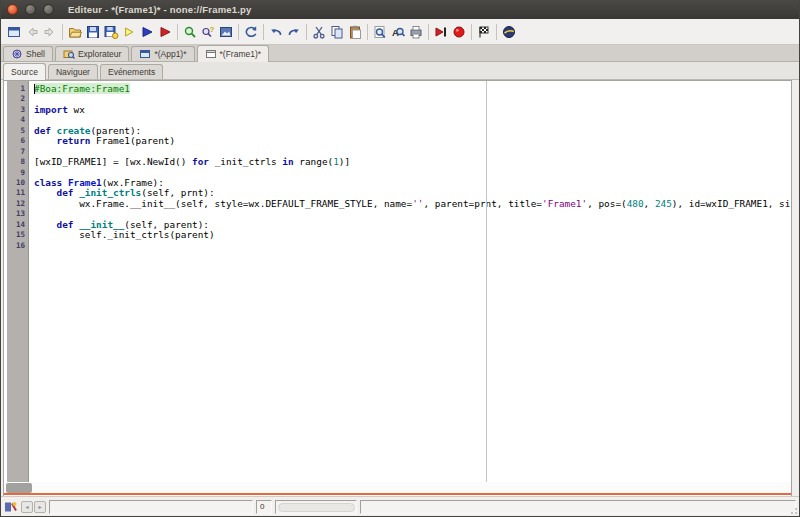 The height and width of the screenshot is (517, 800). What do you see at coordinates (294, 32) in the screenshot?
I see `redo-button` at bounding box center [294, 32].